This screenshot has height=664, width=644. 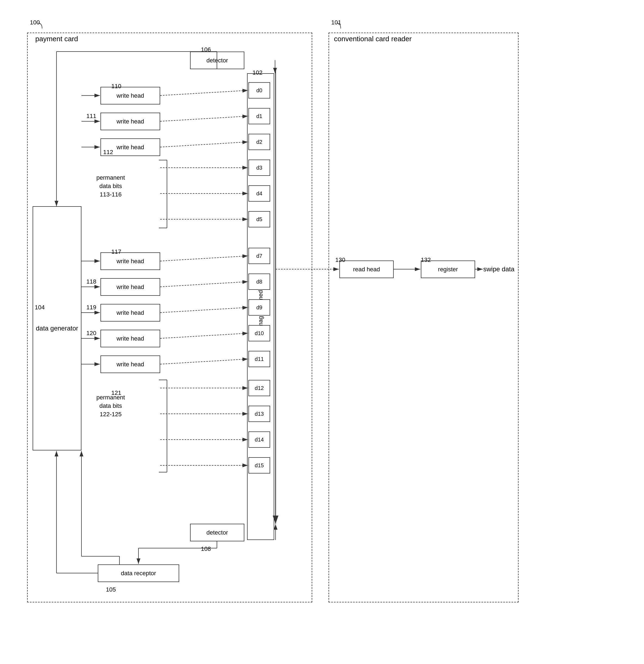 What do you see at coordinates (130, 364) in the screenshot?
I see `write-head-8: write head` at bounding box center [130, 364].